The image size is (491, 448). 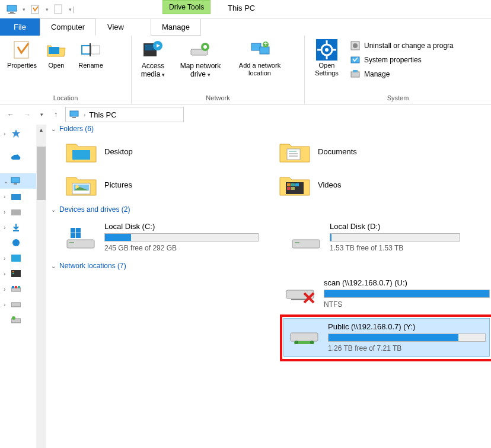 I want to click on folders-section-header: ⌄ Folders (6), so click(x=269, y=129).